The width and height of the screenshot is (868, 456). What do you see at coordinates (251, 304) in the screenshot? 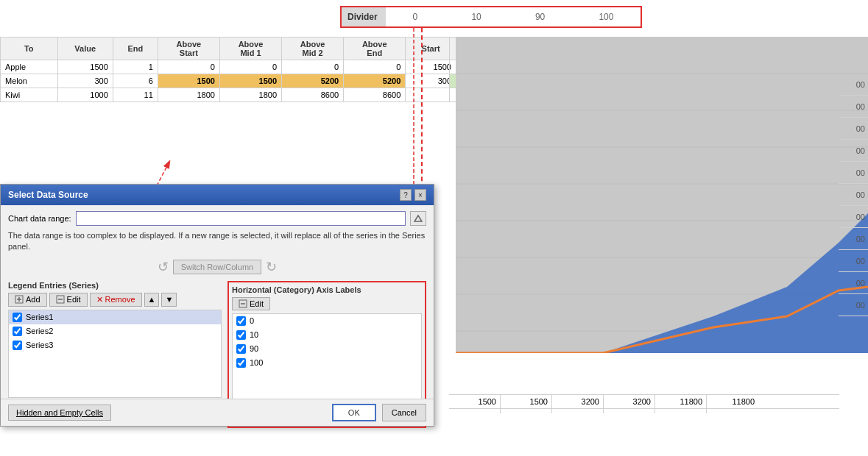
I see `edit-axis-btn: Edit` at bounding box center [251, 304].